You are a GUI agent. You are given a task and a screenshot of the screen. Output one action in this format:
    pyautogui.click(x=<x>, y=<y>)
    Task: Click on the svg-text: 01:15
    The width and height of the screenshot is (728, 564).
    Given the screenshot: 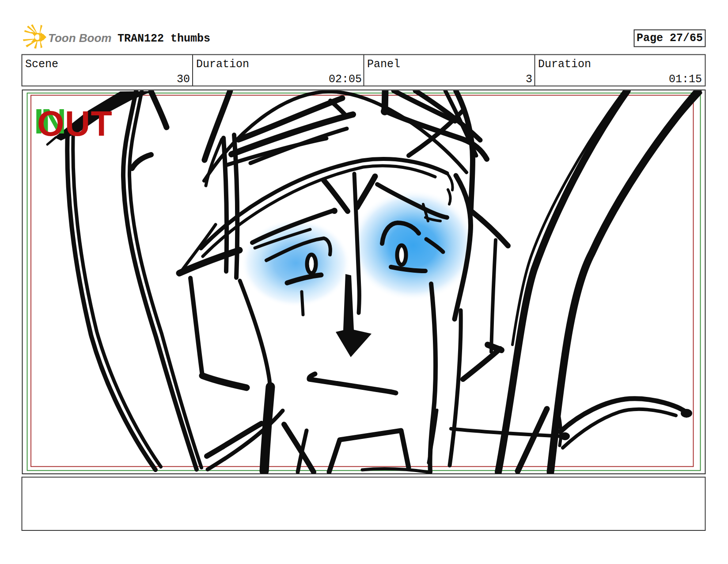 What is the action you would take?
    pyautogui.click(x=686, y=80)
    